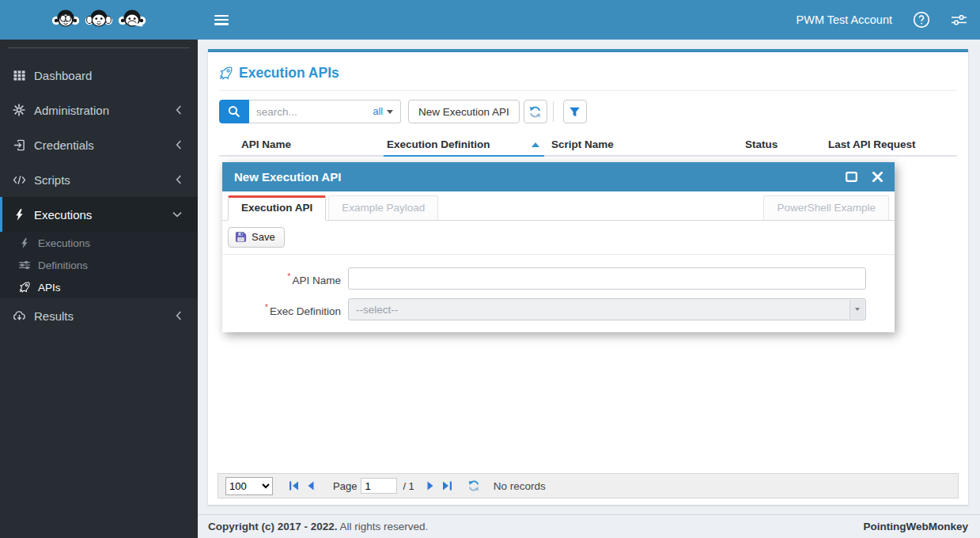 The width and height of the screenshot is (980, 538). What do you see at coordinates (311, 112) in the screenshot?
I see `search-input` at bounding box center [311, 112].